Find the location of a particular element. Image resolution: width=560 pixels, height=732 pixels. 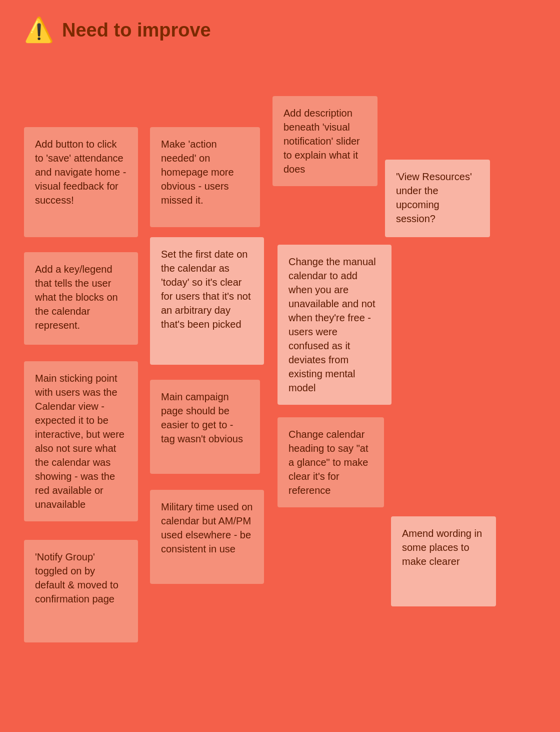

note-11: Military time used on calendar but AM/PM… is located at coordinates (207, 537).